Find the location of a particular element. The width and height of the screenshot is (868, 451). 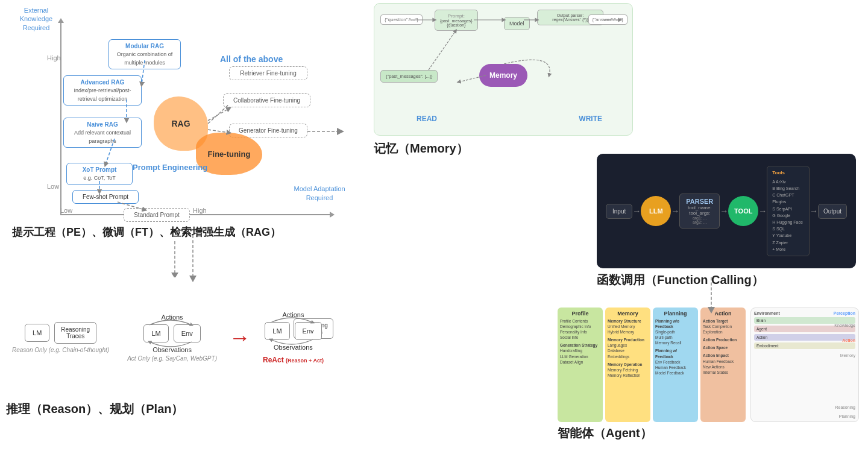

xot-node: XoT Prompt e.g. CoT, ToT is located at coordinates (99, 174).